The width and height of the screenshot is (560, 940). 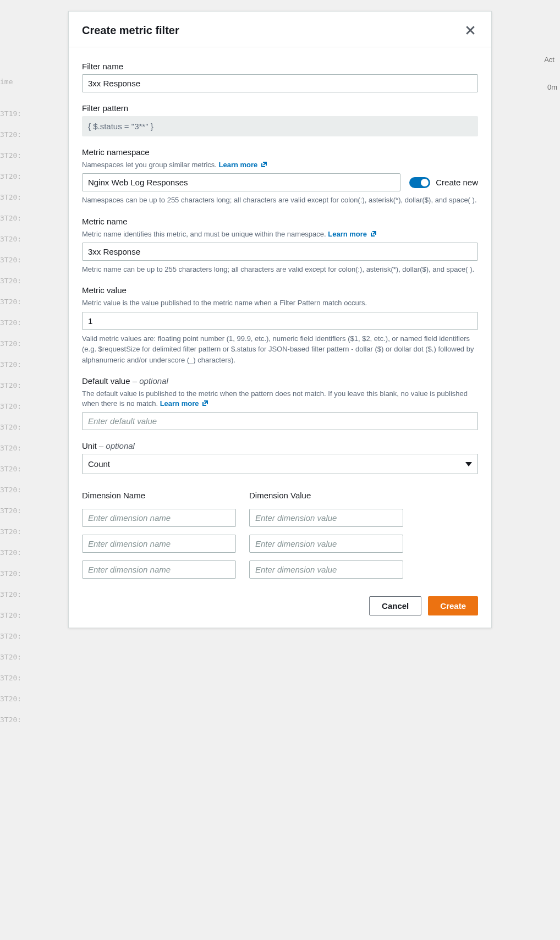 I want to click on metric-value-hint: Metric value is the value published to t…, so click(x=280, y=303).